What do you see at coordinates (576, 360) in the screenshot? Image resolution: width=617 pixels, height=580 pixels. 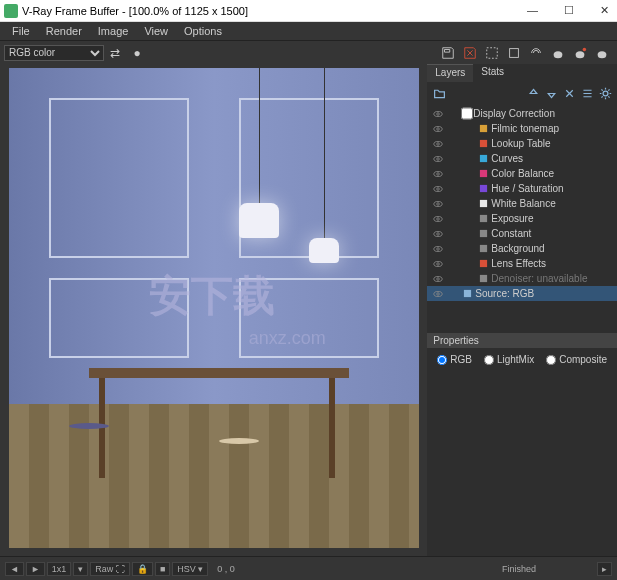 I see `radio-composite: Composite` at bounding box center [576, 360].